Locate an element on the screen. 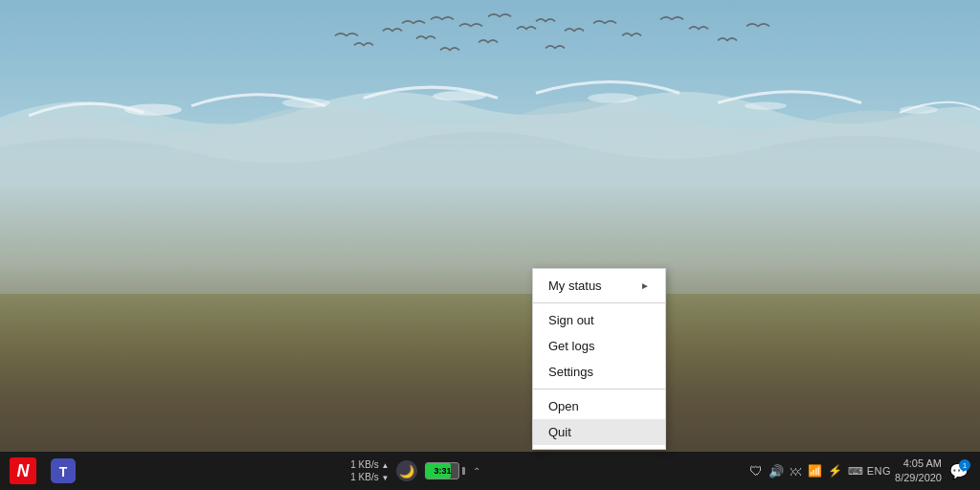 The height and width of the screenshot is (490, 980). focus-assist-icon: 🌙 is located at coordinates (407, 471).